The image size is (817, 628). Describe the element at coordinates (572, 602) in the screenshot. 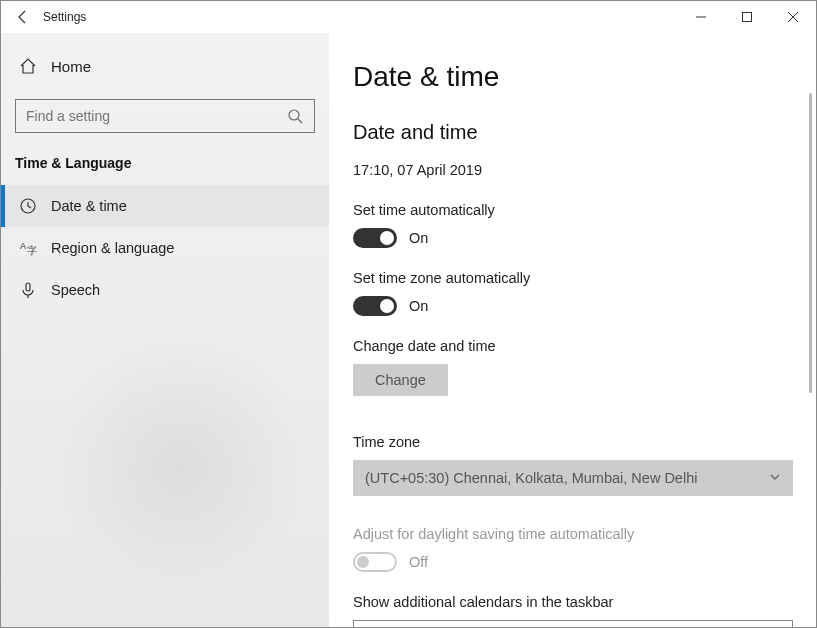

I see `additional-calendars-label: Show additional calendars in the taskbar` at that location.